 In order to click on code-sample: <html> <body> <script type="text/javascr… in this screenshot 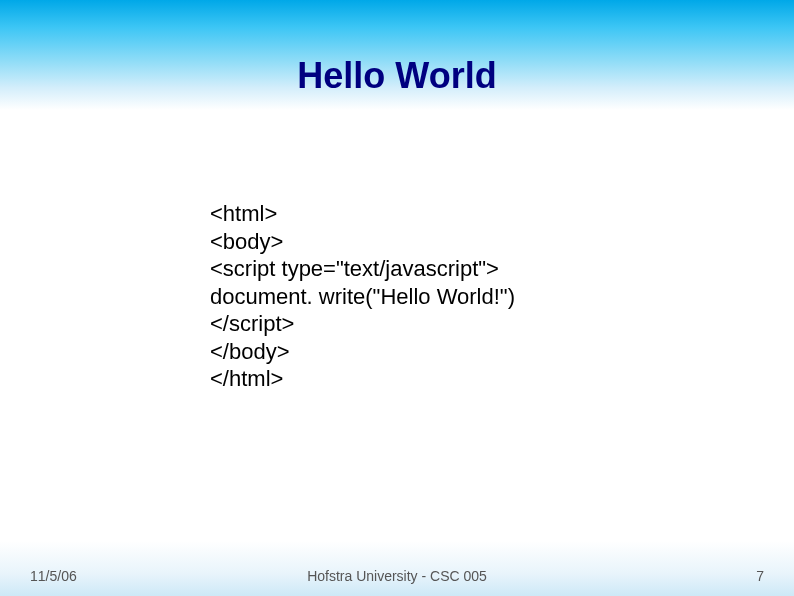, I will do `click(362, 296)`.